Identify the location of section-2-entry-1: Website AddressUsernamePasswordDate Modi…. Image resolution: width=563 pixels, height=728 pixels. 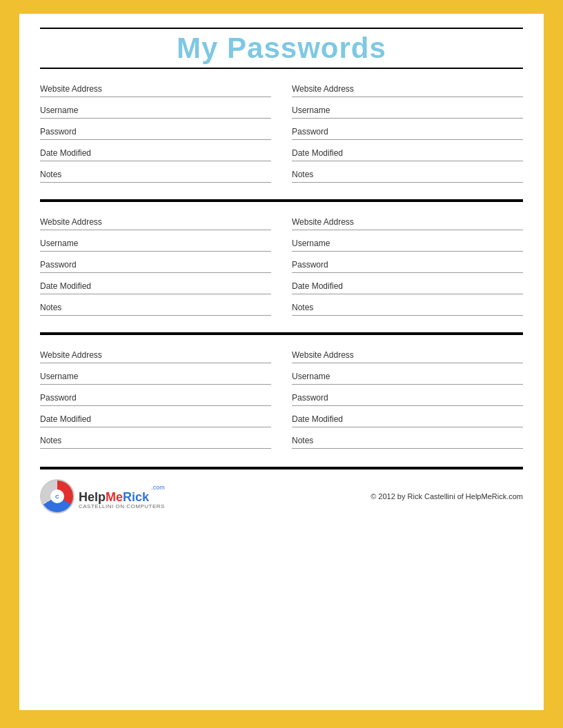
(156, 266).